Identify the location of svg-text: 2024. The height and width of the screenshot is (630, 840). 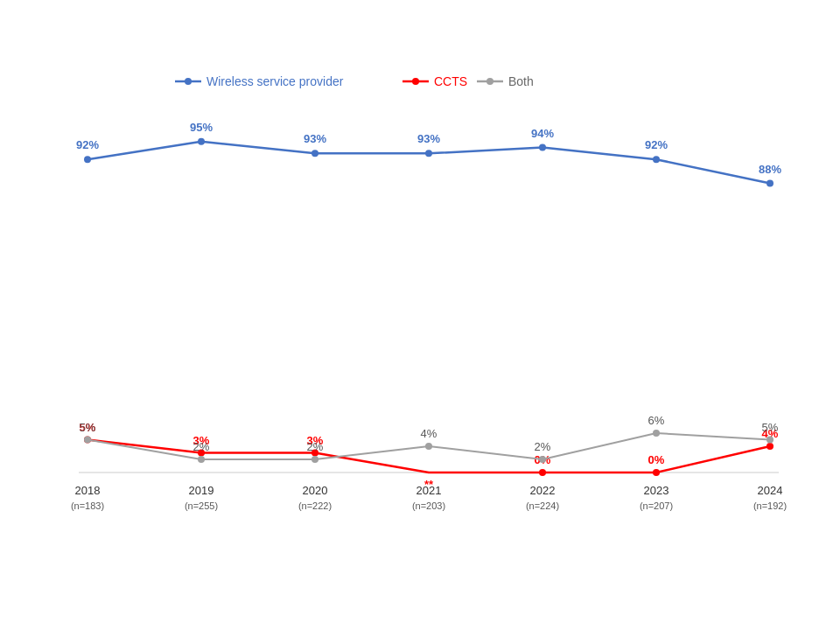
(770, 490).